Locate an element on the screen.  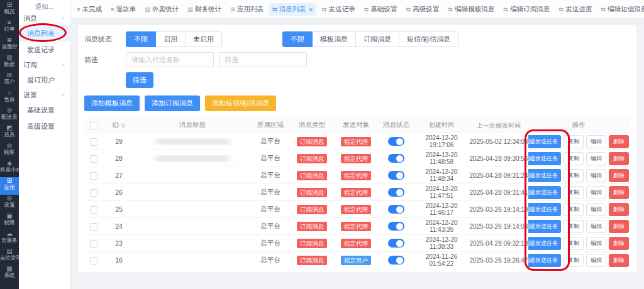
tab-message-list: ⇆消息列表× is located at coordinates (292, 9).